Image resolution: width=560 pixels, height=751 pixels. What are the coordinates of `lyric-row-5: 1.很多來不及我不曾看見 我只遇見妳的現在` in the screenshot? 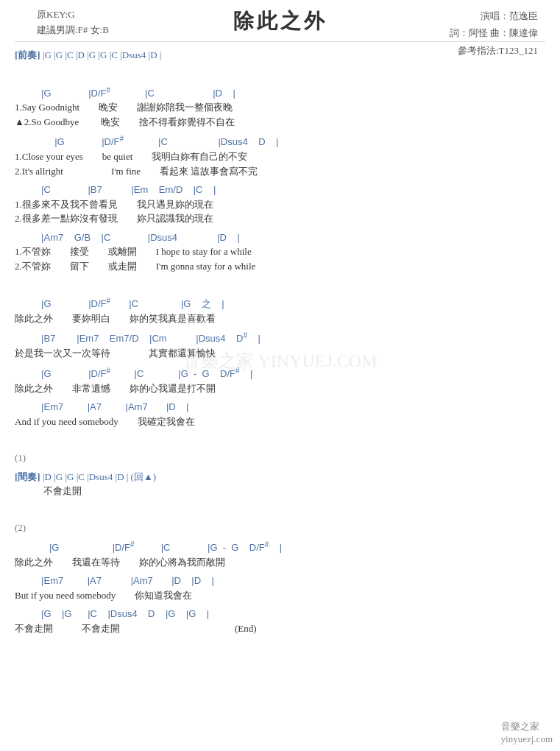 It's located at (280, 205).